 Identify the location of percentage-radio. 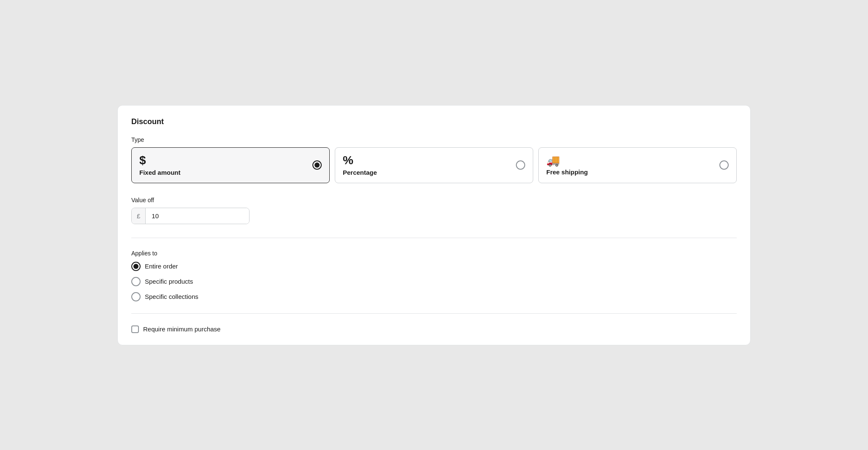
(521, 165).